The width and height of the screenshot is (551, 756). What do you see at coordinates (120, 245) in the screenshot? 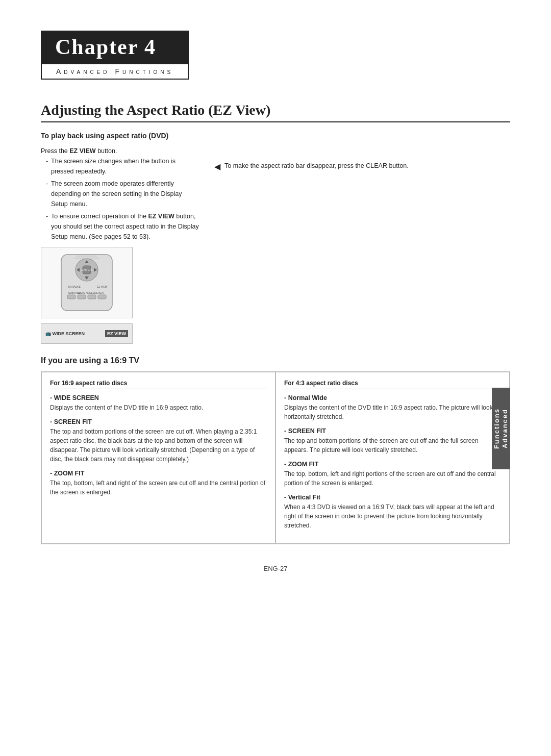
I see `section1-left: Press the EZ VIEW button. The screen siz…` at bounding box center [120, 245].